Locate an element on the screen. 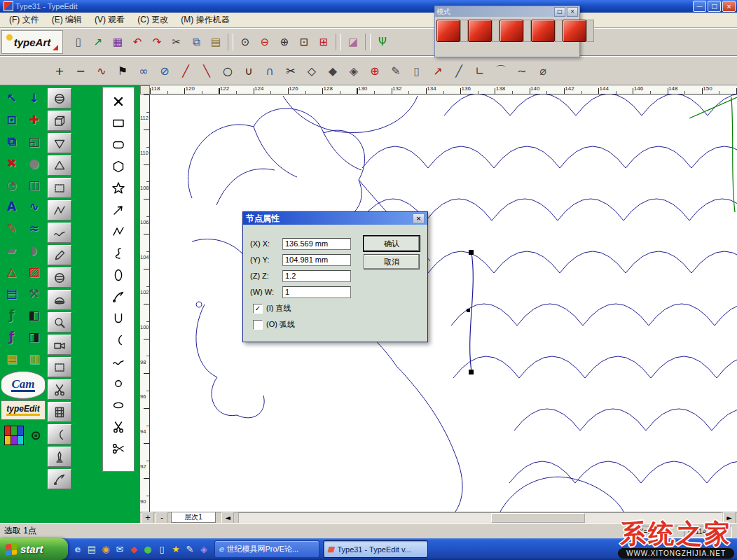  arrow-tool is located at coordinates (118, 210).